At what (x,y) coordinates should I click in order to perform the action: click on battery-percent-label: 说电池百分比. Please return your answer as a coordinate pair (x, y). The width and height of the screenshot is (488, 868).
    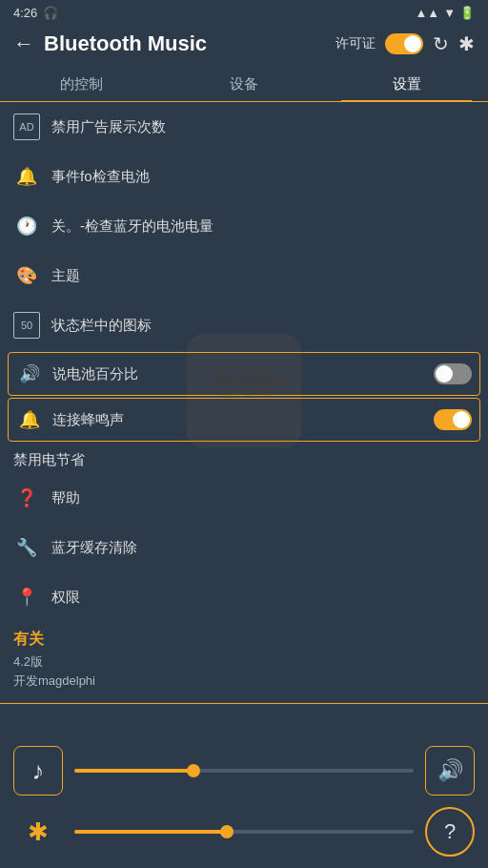
    Looking at the image, I should click on (238, 374).